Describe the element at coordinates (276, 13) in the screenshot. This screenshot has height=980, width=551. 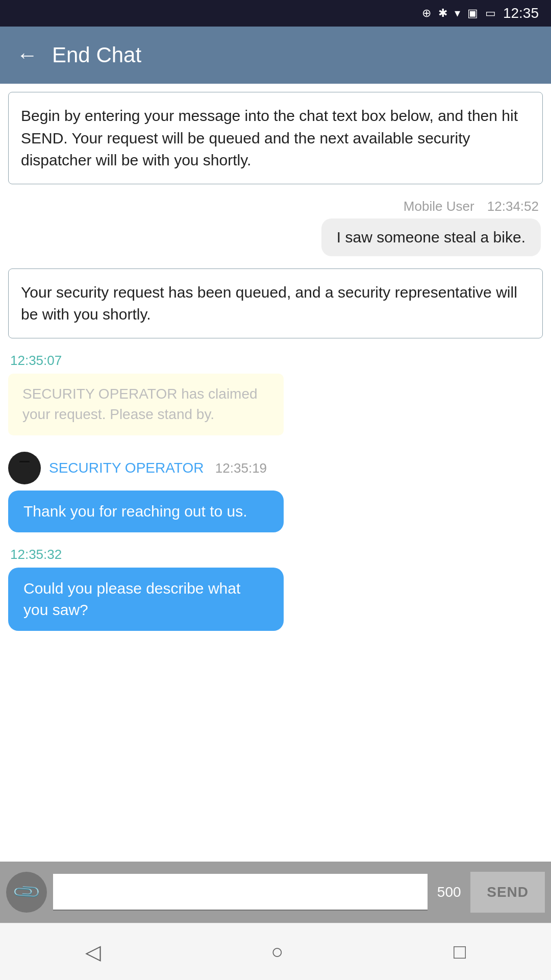
I see `status-bar: ⊕ ✱ ▾ ▣ ▭ 12:35` at that location.